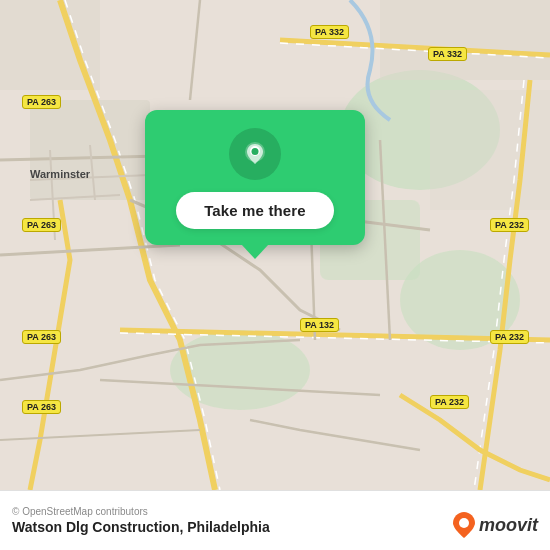  What do you see at coordinates (255, 210) in the screenshot?
I see `take-me-there-button: Take me there` at bounding box center [255, 210].